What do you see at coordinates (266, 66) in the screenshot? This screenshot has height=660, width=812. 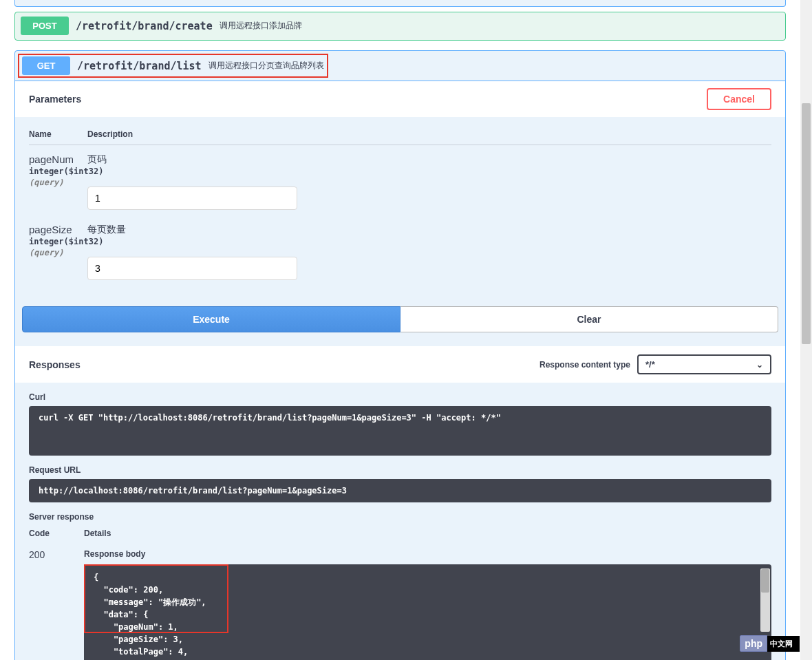 I see `endpoint-desc: 调用远程接口分页查询品牌列表` at bounding box center [266, 66].